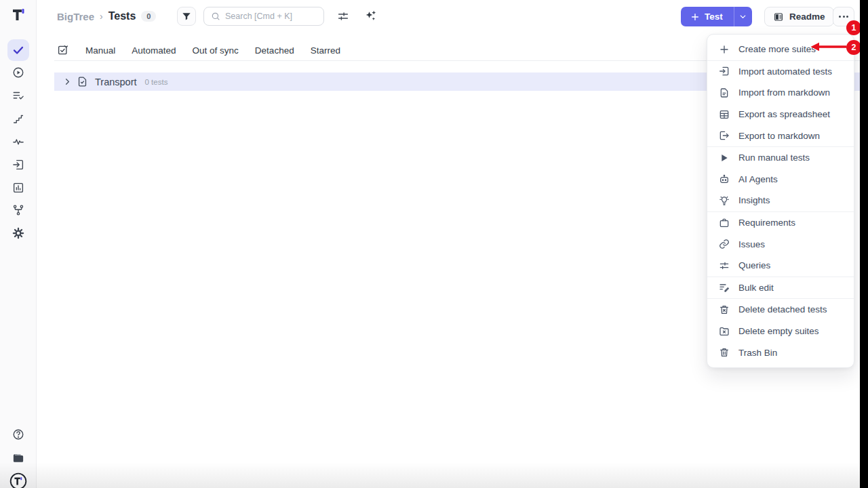 Image resolution: width=868 pixels, height=488 pixels. Describe the element at coordinates (106, 16) in the screenshot. I see `breadcrumb: BigTree › Tests 0` at that location.